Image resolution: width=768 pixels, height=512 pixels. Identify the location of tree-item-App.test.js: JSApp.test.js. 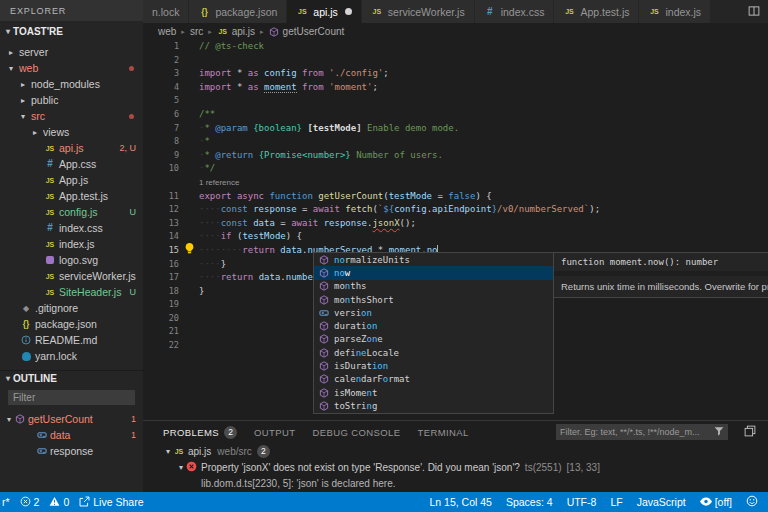
(72, 196).